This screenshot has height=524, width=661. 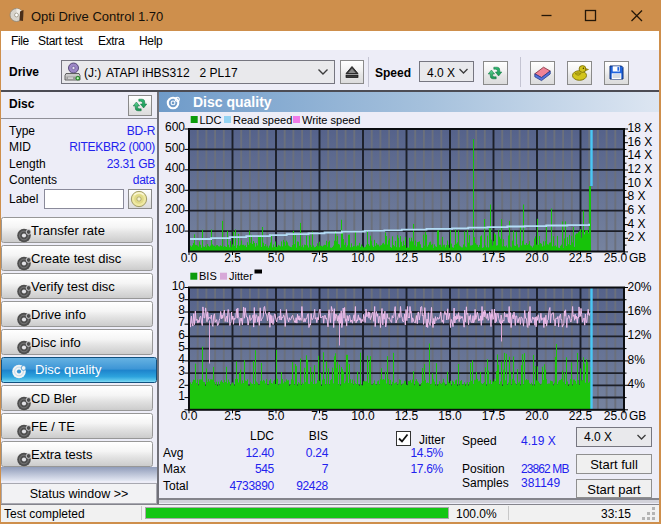 I want to click on svg-text: 12%, so click(x=640, y=335).